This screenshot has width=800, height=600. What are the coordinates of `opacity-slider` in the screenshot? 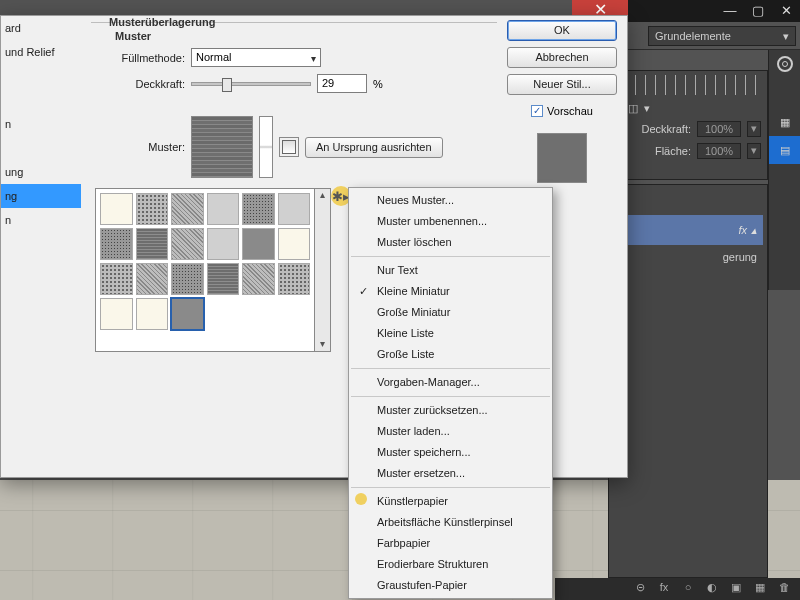 It's located at (251, 84).